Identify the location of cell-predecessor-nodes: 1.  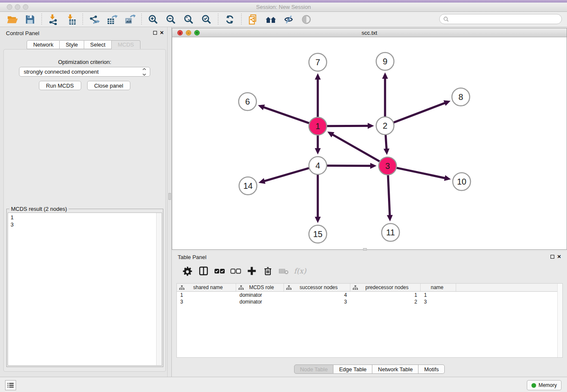
(385, 295).